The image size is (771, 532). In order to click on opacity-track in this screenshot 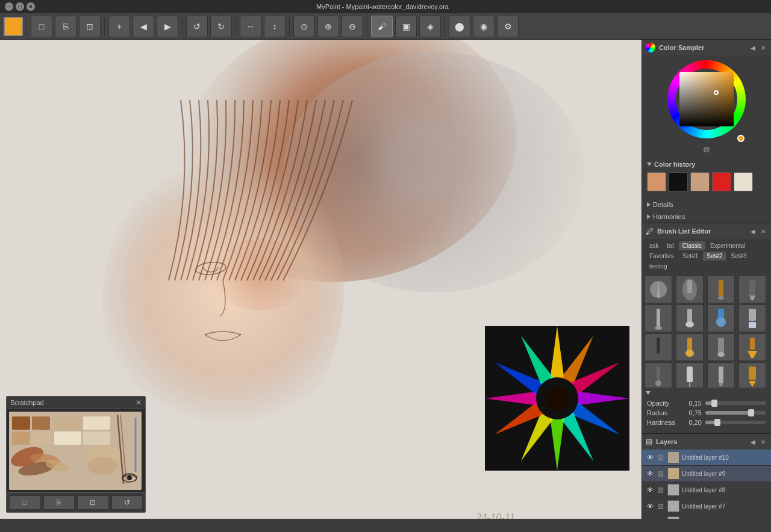, I will do `click(736, 403)`.